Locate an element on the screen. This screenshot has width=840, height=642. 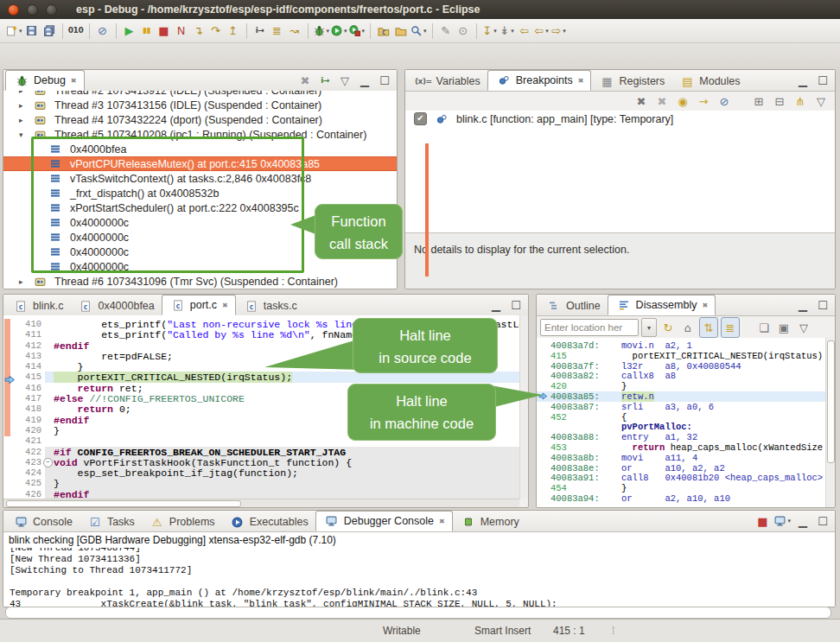
fold-marker-icon: − is located at coordinates (48, 463).